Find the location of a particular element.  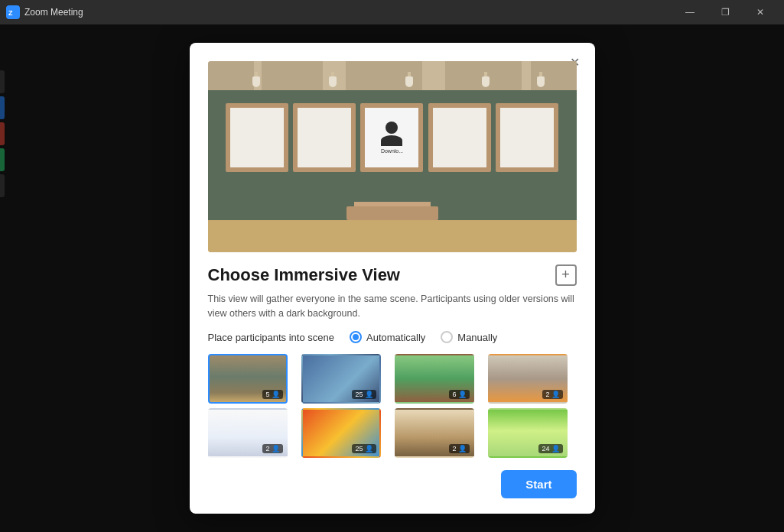

participant-avatar: Downlo... is located at coordinates (392, 138).